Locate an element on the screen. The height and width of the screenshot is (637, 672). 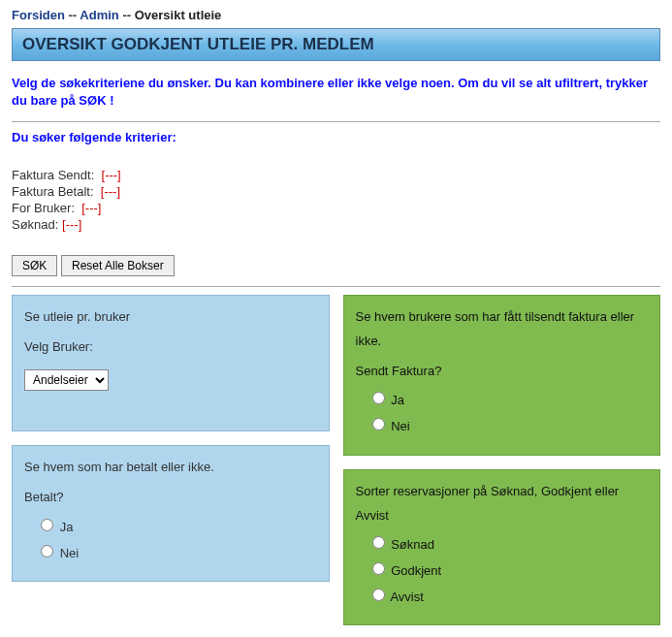
sent-no-label: Nei is located at coordinates (400, 427).